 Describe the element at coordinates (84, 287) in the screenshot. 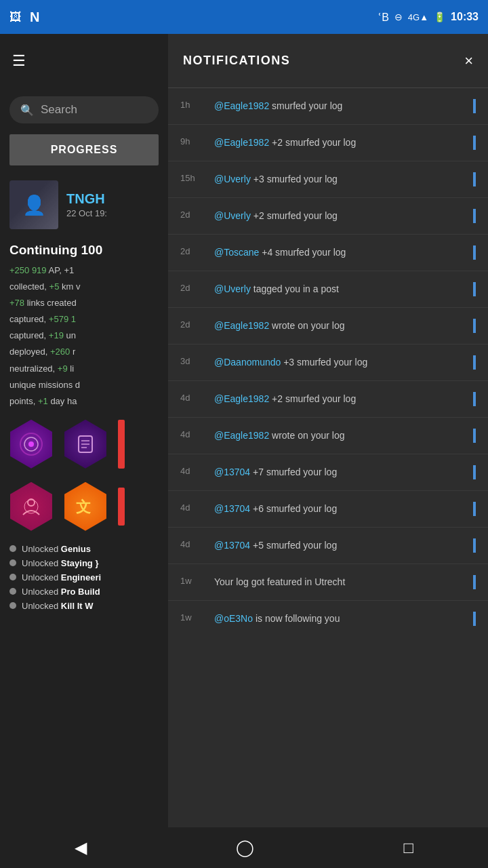

I see `stat-links: collected, +5 km v` at that location.